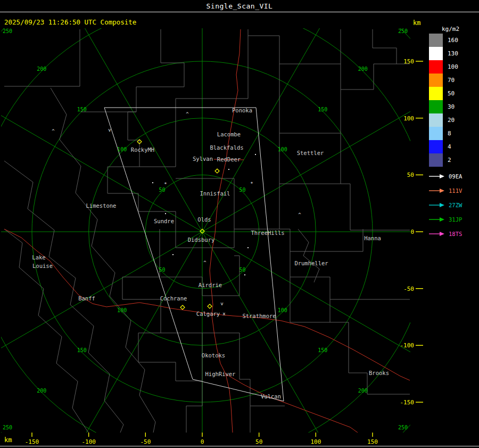  What do you see at coordinates (208, 314) in the screenshot?
I see `place-label: Calgary` at bounding box center [208, 314].